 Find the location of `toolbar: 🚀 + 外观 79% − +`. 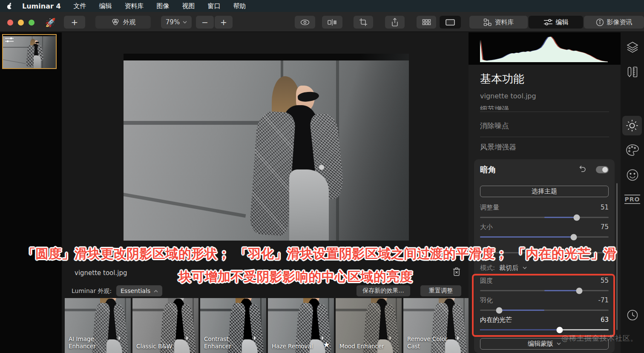

toolbar: 🚀 + 外观 79% − + is located at coordinates (322, 22).